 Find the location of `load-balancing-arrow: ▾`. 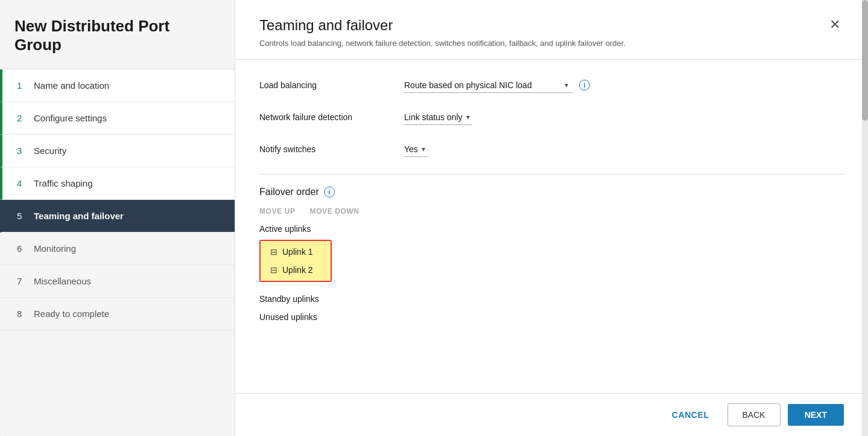

load-balancing-arrow: ▾ is located at coordinates (566, 85).